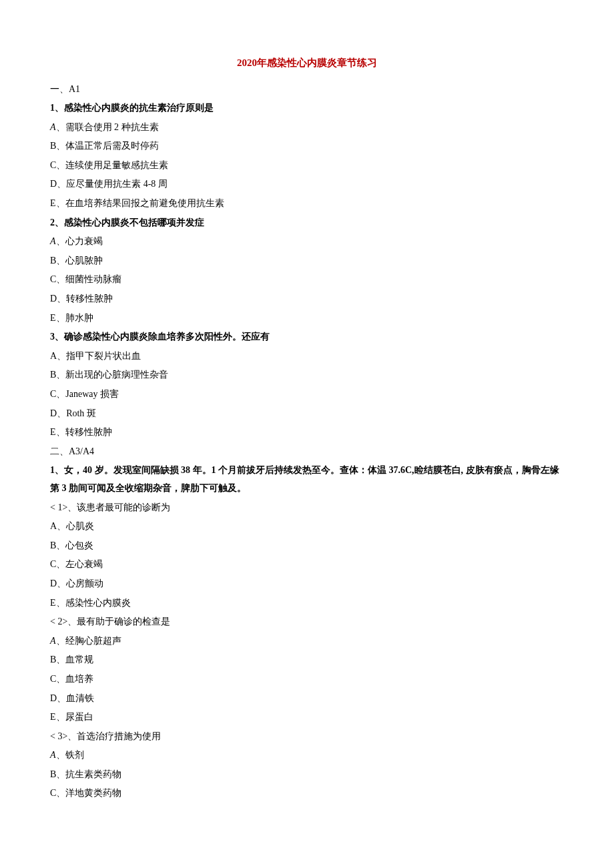 The image size is (614, 868). I want to click on q2-option-e: E、肺水肿, so click(307, 319).